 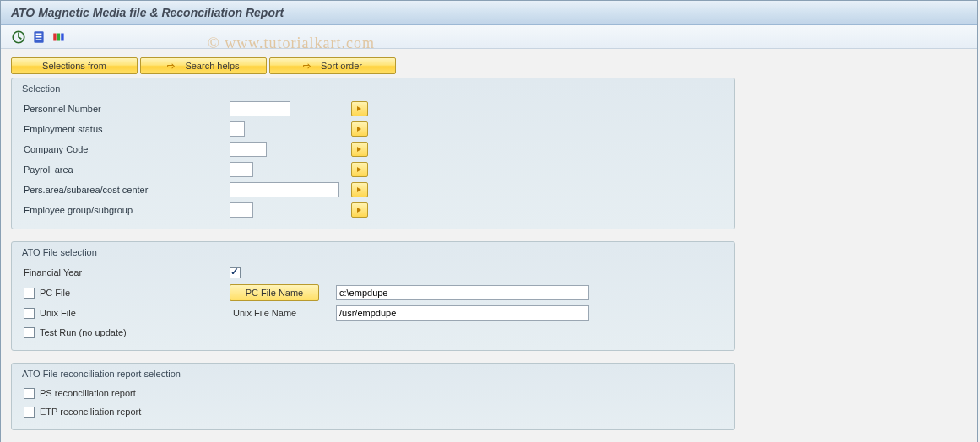 What do you see at coordinates (29, 393) in the screenshot?
I see `ps-recon-checkbox` at bounding box center [29, 393].